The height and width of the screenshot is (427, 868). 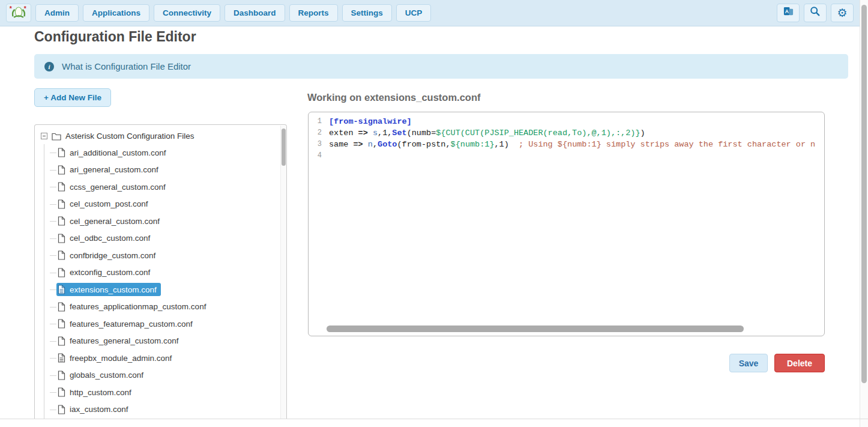 What do you see at coordinates (172, 256) in the screenshot?
I see `tree-file-item: confbridge_custom.conf` at bounding box center [172, 256].